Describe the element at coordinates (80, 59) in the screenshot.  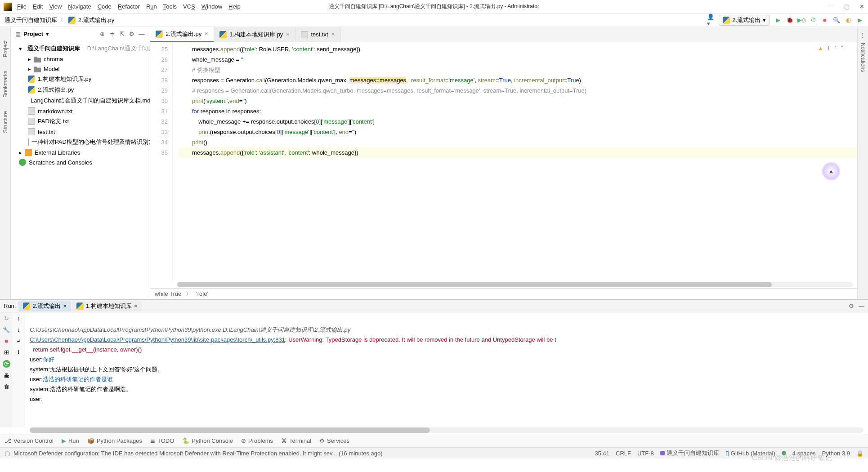
I see `tree-item: ▸chroma` at that location.